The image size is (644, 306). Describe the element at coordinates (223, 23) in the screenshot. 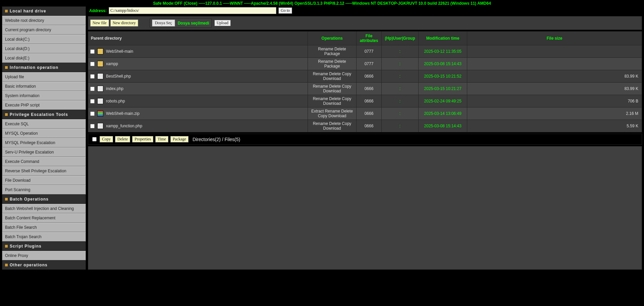

I see `upload-button: Upload` at that location.